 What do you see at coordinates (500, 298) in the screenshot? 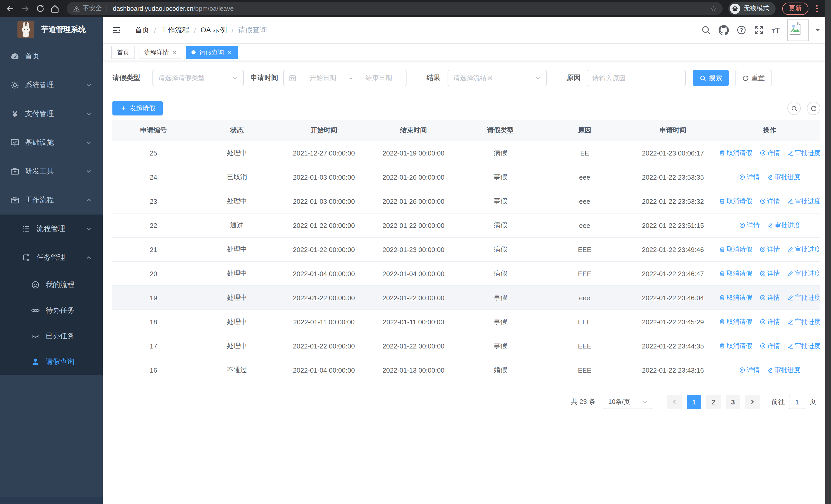
I see `cell-leave-type: 事假` at bounding box center [500, 298].